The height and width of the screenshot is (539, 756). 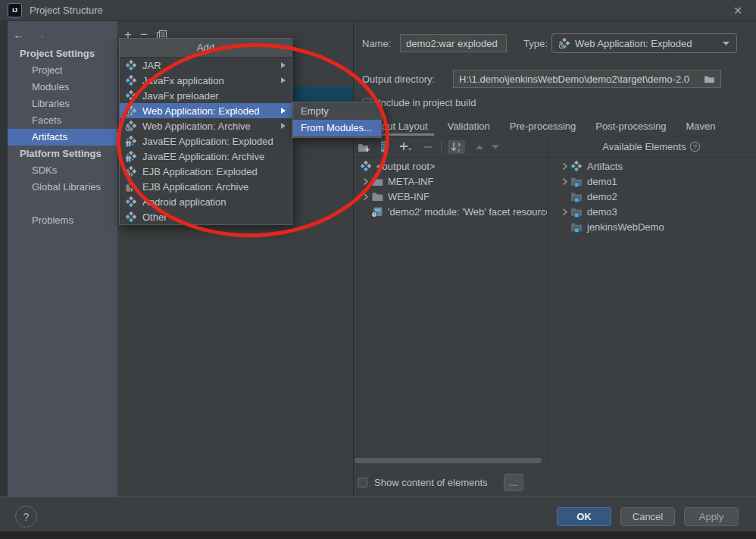 I want to click on help-button: ?, so click(x=26, y=517).